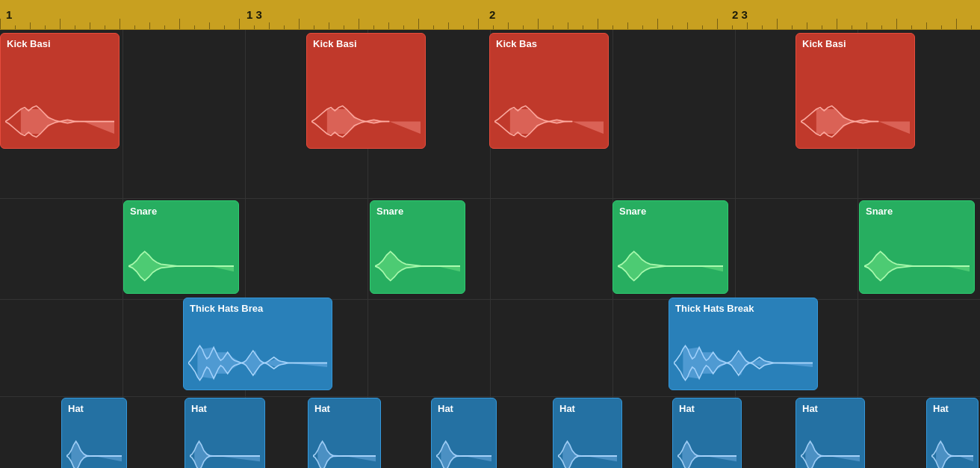 The image size is (980, 468). I want to click on hat-clip-7-waveform, so click(831, 452).